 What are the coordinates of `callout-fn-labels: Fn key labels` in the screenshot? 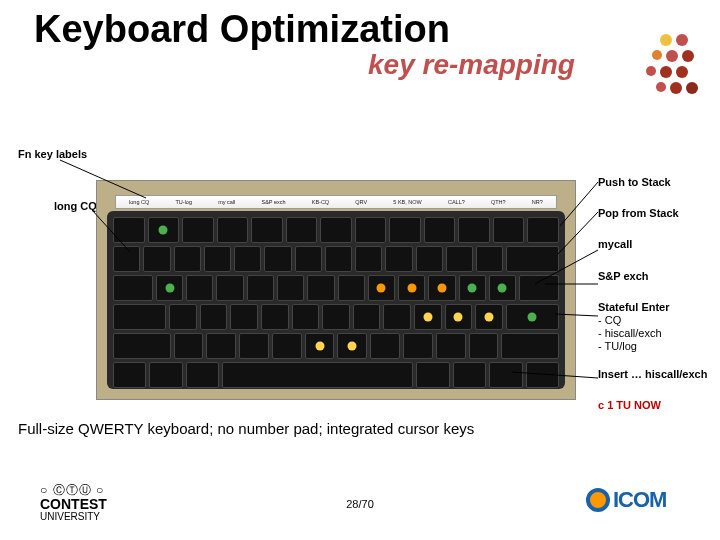 It's located at (52, 154).